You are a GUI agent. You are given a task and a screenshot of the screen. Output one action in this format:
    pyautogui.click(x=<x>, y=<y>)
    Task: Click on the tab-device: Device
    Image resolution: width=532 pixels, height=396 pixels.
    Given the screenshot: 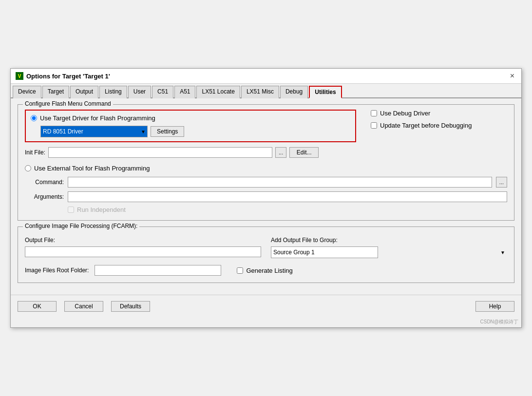 What is the action you would take?
    pyautogui.click(x=27, y=92)
    